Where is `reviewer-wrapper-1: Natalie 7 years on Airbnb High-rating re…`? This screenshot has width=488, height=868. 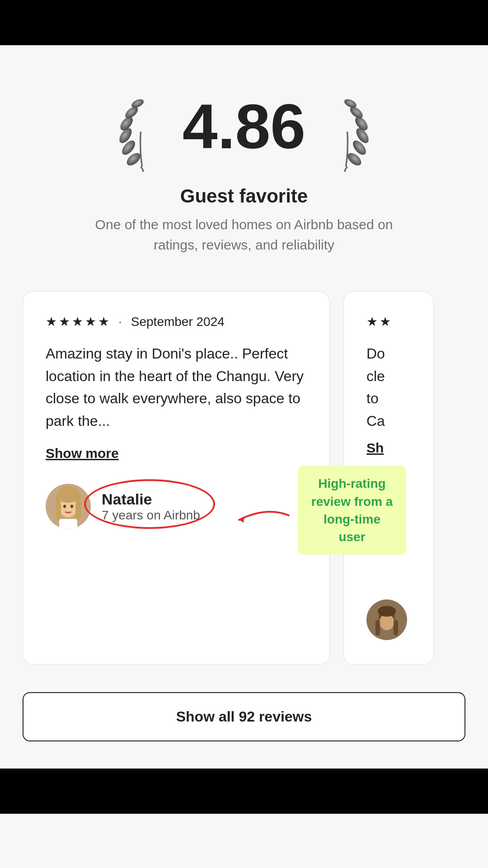 reviewer-wrapper-1: Natalie 7 years on Airbnb High-rating re… is located at coordinates (176, 506).